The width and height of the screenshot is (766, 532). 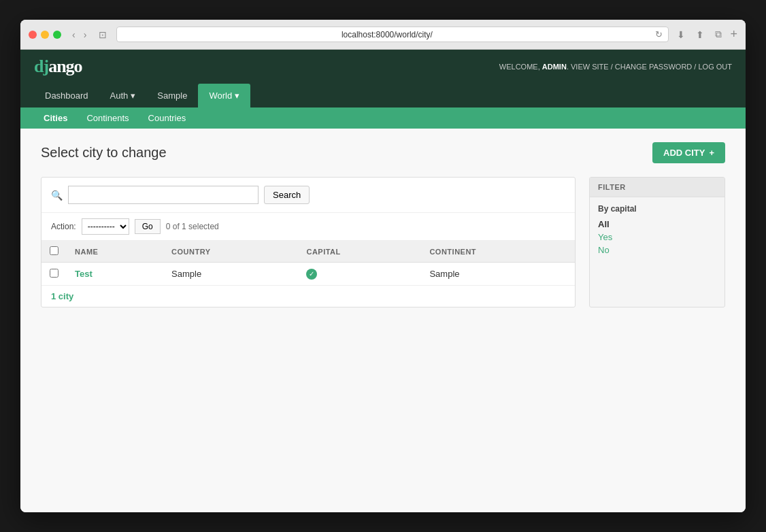 I want to click on fullscreen-traffic-light, so click(x=57, y=35).